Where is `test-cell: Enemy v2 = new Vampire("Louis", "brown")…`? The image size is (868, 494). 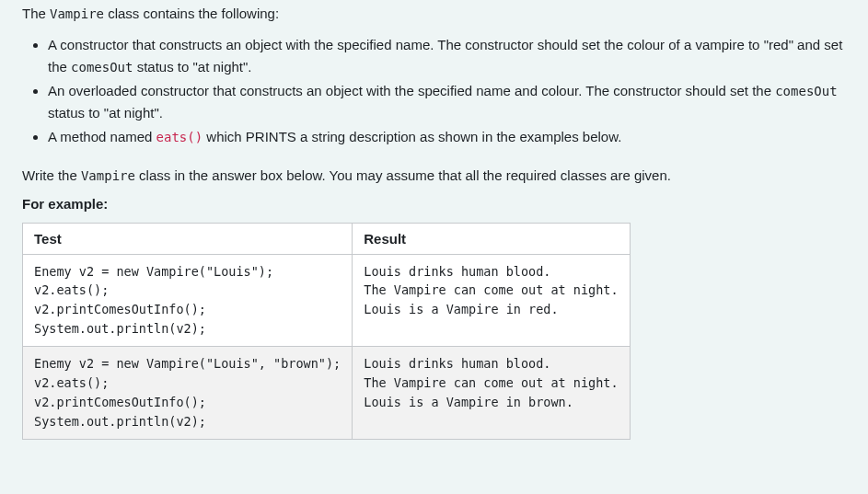
test-cell: Enemy v2 = new Vampire("Louis", "brown")… is located at coordinates (188, 394).